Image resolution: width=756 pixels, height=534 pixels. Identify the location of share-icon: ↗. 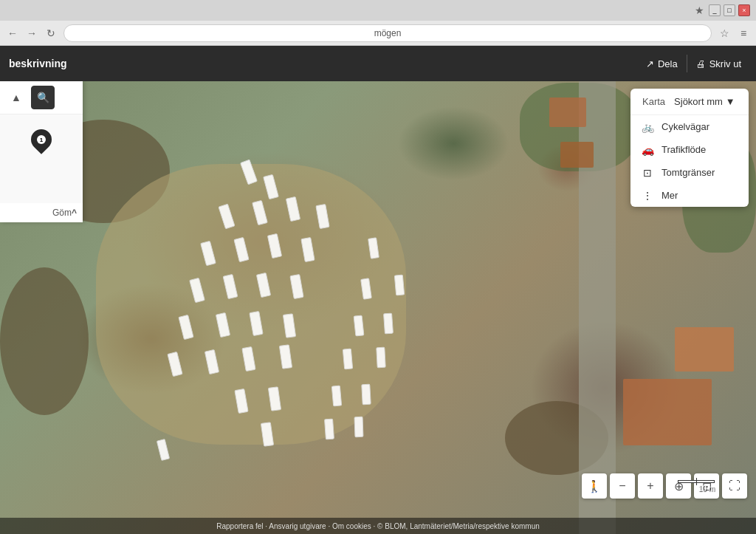
(650, 64).